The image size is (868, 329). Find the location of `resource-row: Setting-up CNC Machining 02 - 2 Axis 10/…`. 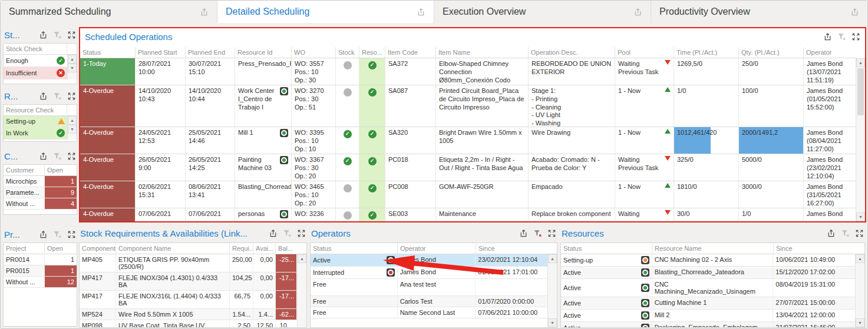

resource-row: Setting-up CNC Machining 02 - 2 Axis 10/… is located at coordinates (708, 260).